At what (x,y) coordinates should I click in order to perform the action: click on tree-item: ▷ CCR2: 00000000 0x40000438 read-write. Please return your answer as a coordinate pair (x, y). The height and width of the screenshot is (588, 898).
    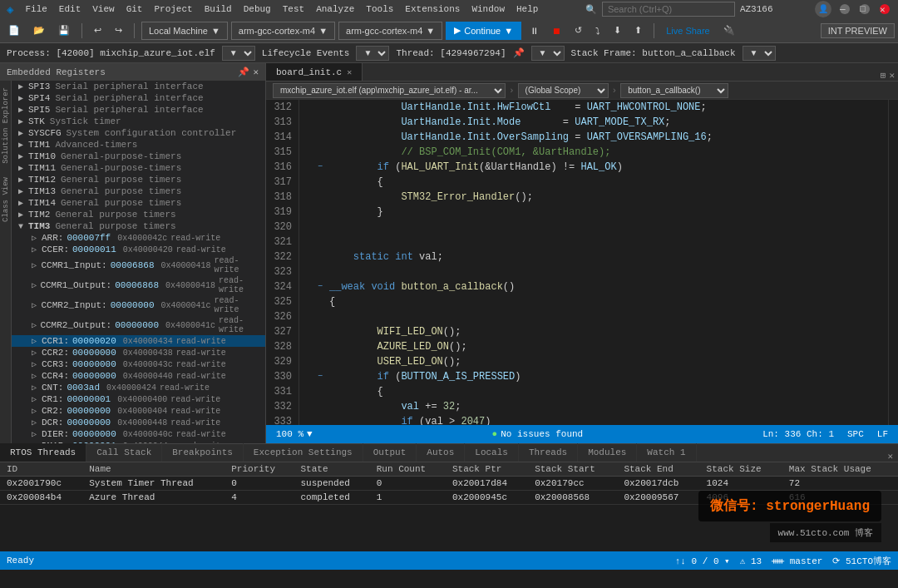
    Looking at the image, I should click on (138, 353).